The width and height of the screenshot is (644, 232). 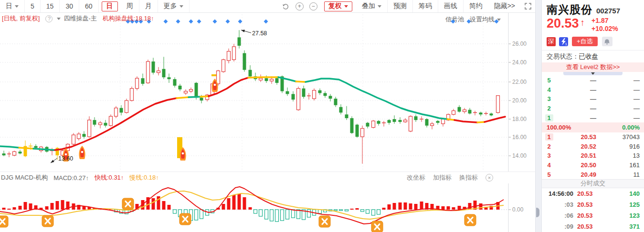 I want to click on macd-slow-value: 慢线:0.18↑, so click(x=144, y=178).